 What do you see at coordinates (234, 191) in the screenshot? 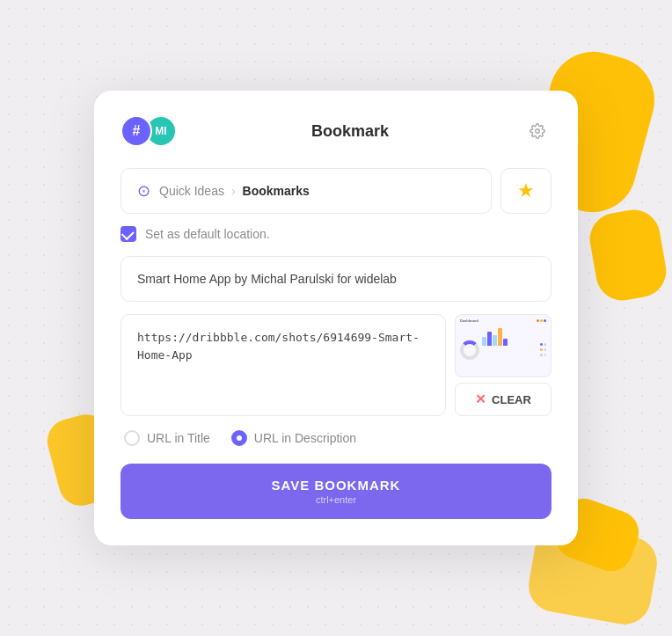
I see `location-chevron-icon: ›` at bounding box center [234, 191].